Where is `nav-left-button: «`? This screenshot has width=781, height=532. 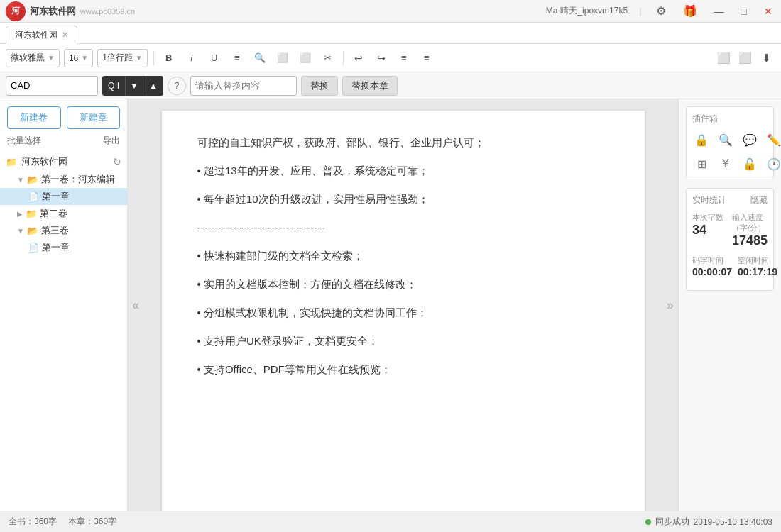 nav-left-button: « is located at coordinates (136, 305).